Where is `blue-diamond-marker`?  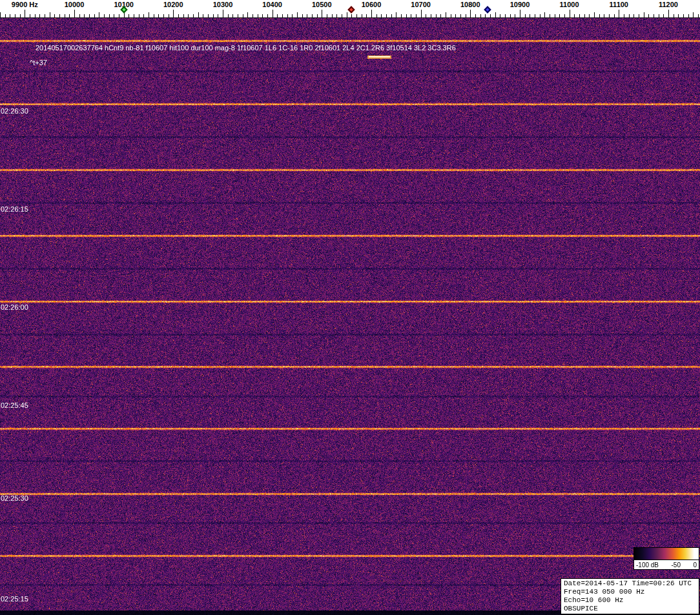
blue-diamond-marker is located at coordinates (487, 9).